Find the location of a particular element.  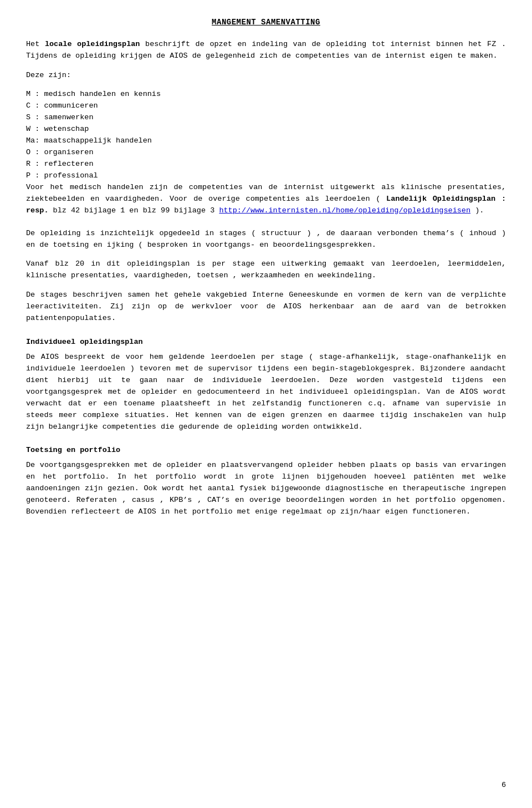

list-item: M : medisch handelen en kennis is located at coordinates (266, 94).